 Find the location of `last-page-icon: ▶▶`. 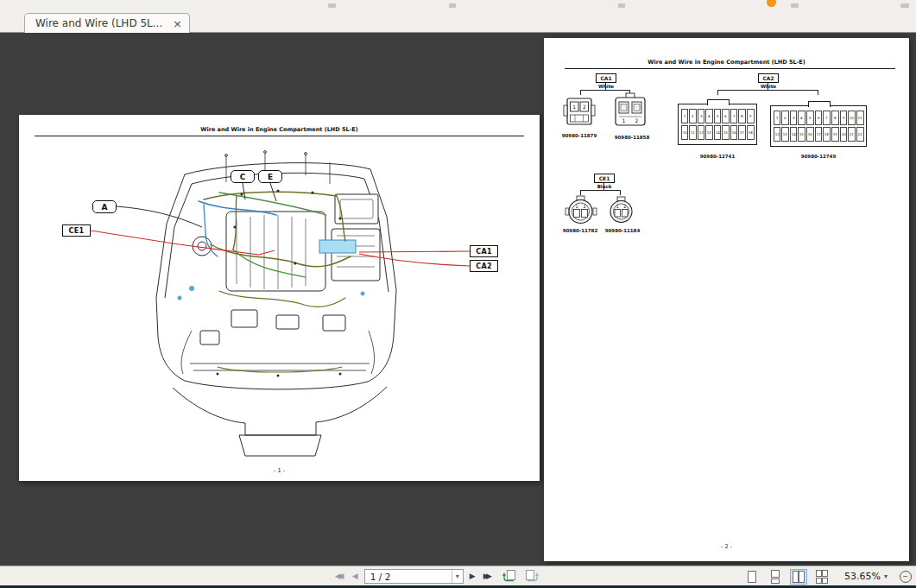

last-page-icon: ▶▶ is located at coordinates (489, 577).